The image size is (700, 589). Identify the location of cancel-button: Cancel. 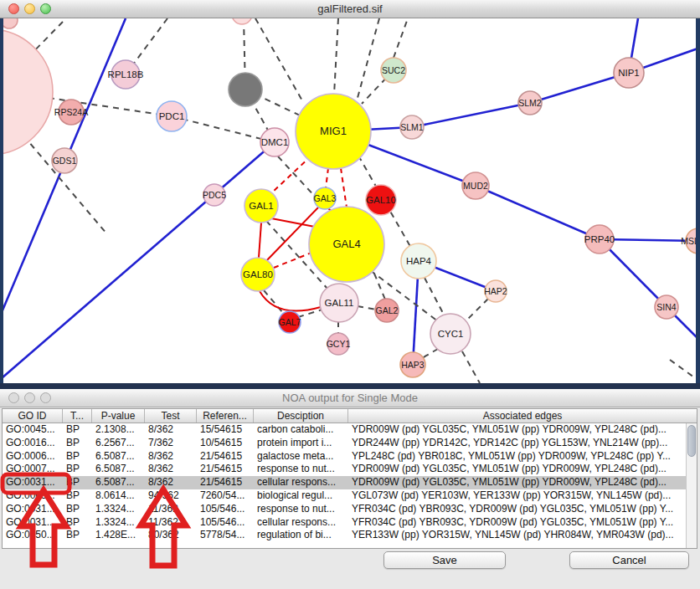
(630, 561).